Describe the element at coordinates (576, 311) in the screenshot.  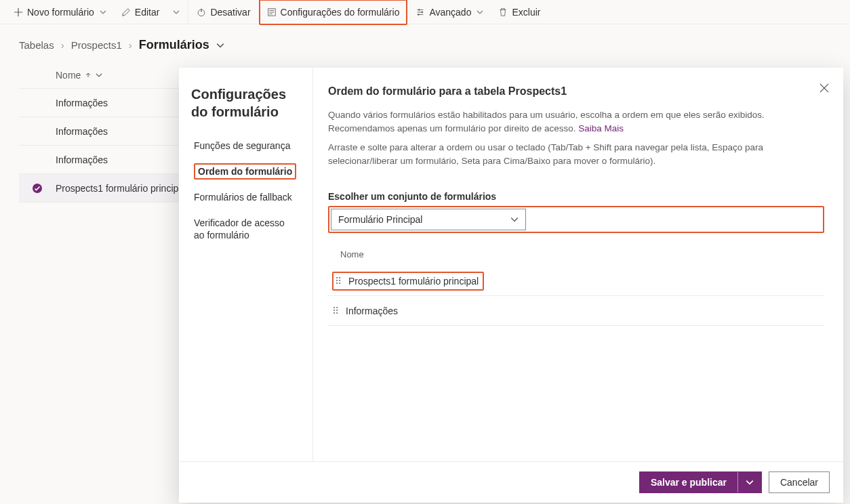
I see `order-row: ⠿ Informações` at that location.